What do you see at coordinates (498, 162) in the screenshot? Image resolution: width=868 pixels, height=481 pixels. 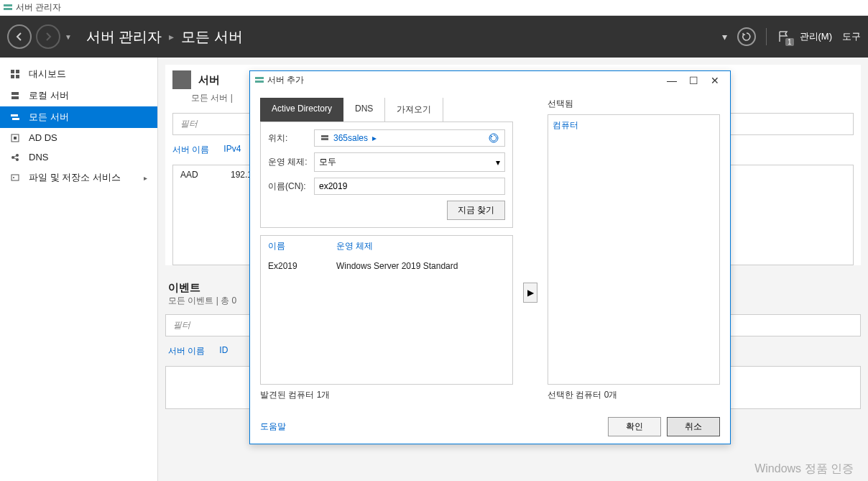 I see `chevron-down-icon: ▾` at bounding box center [498, 162].